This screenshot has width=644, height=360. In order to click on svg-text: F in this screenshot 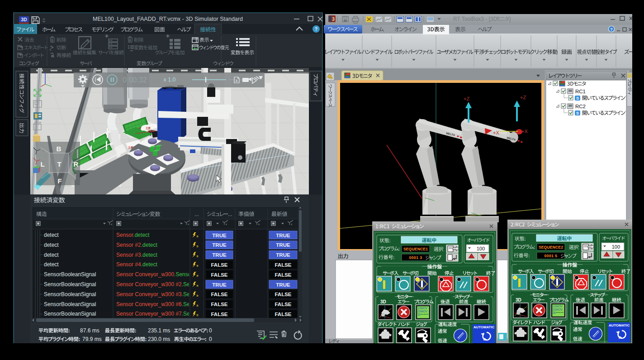, I will do `click(60, 181)`.